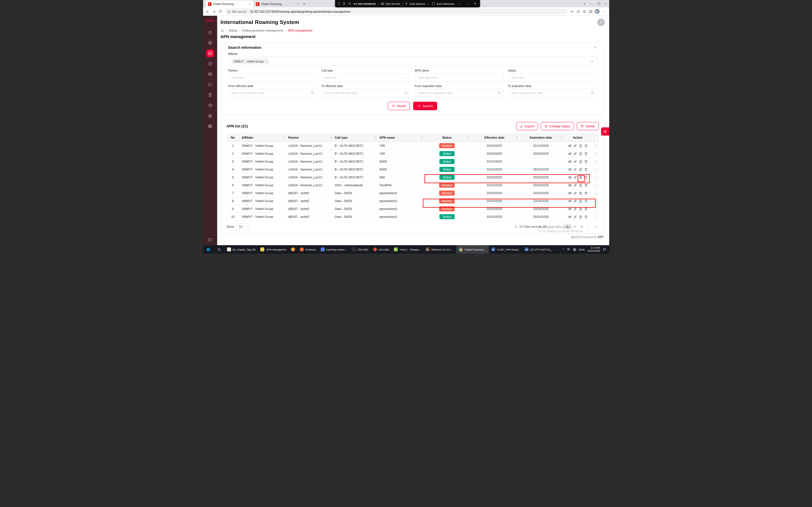 The height and width of the screenshot is (507, 812). Describe the element at coordinates (210, 126) in the screenshot. I see `sidebar-item-modules` at that location.